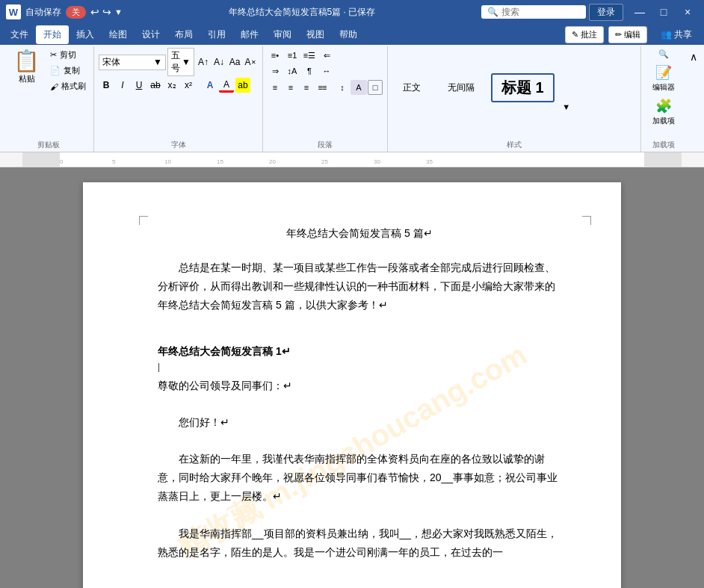 This screenshot has height=588, width=704. Describe the element at coordinates (172, 85) in the screenshot. I see `subscript-button: x₂` at that location.